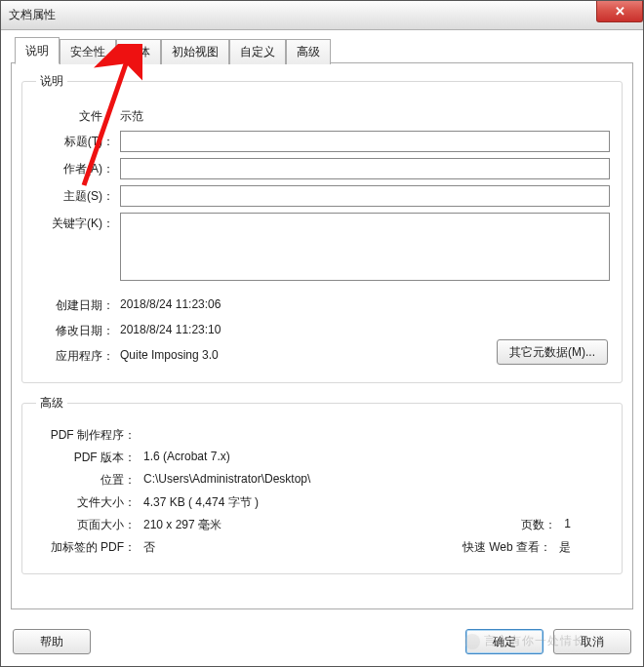  I want to click on tabstrip: 说明 安全性 字体 初始视图 自定义 高级, so click(322, 51).